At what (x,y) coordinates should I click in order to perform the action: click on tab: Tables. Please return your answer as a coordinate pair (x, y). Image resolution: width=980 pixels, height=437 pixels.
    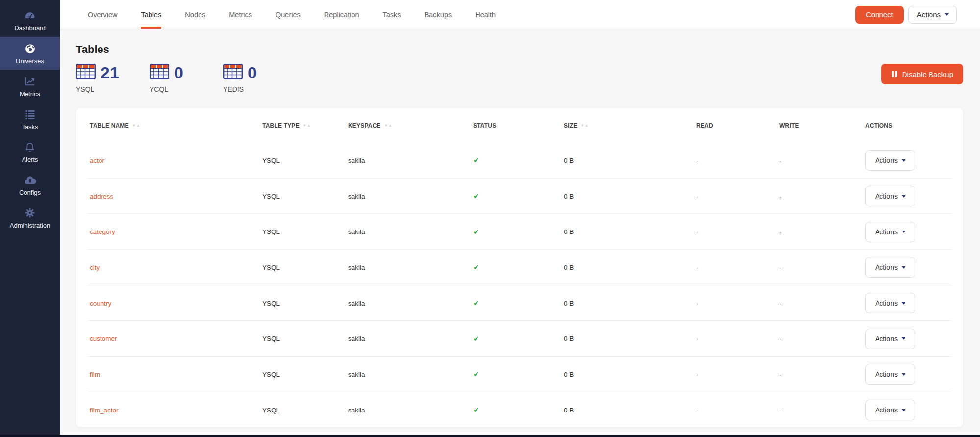
    Looking at the image, I should click on (151, 15).